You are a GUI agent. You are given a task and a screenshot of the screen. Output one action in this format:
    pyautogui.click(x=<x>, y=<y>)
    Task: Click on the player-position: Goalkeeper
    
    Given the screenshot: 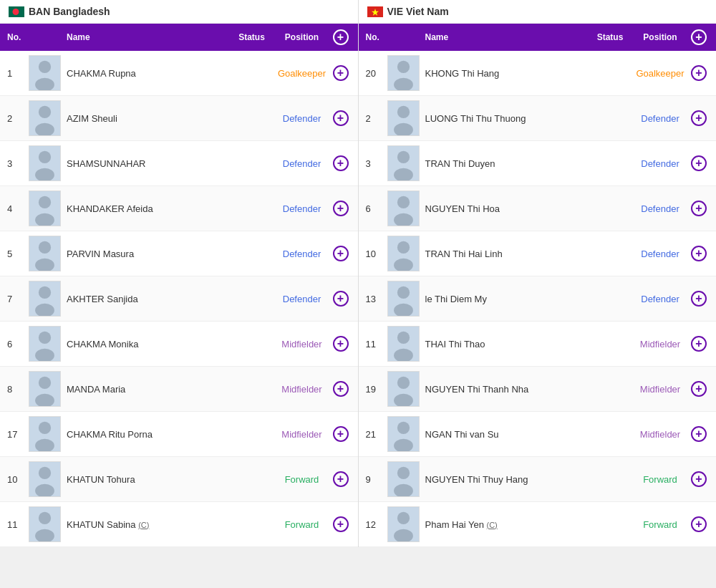 What is the action you would take?
    pyautogui.click(x=660, y=73)
    